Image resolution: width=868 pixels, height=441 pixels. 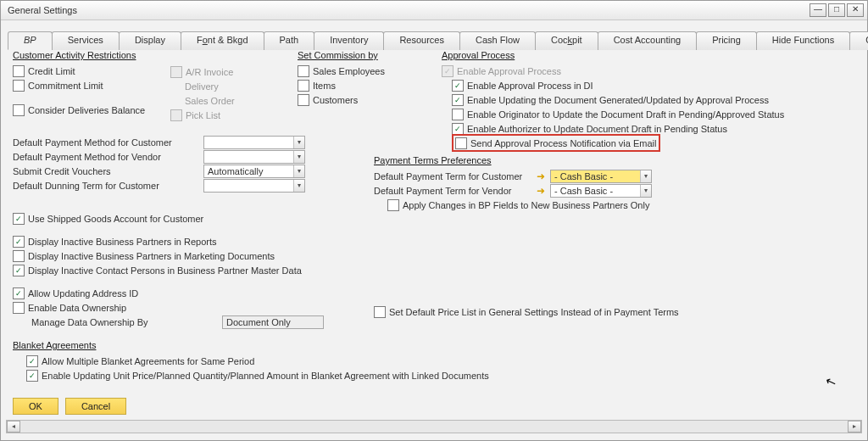 What do you see at coordinates (601, 176) in the screenshot?
I see `combo-dpt-customer: - Cash Basic -▾` at bounding box center [601, 176].